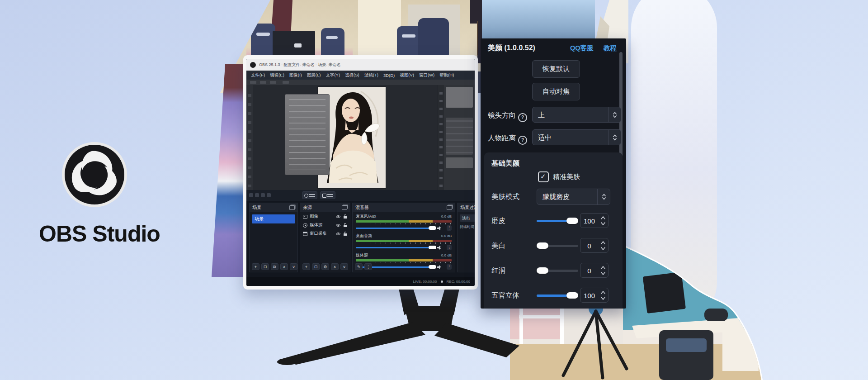  Describe the element at coordinates (594, 271) in the screenshot. I see `rosy-value-spinbox: 0` at that location.